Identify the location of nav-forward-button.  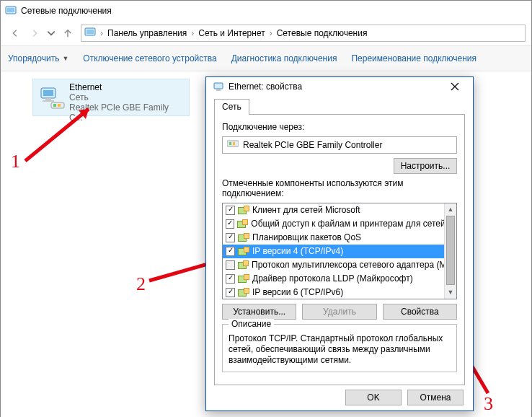
(35, 33).